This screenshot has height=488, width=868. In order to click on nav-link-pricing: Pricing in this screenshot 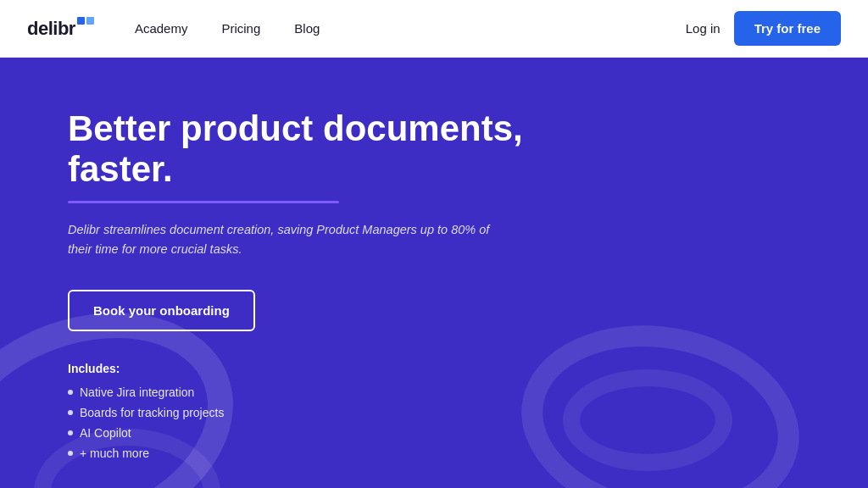, I will do `click(241, 29)`.